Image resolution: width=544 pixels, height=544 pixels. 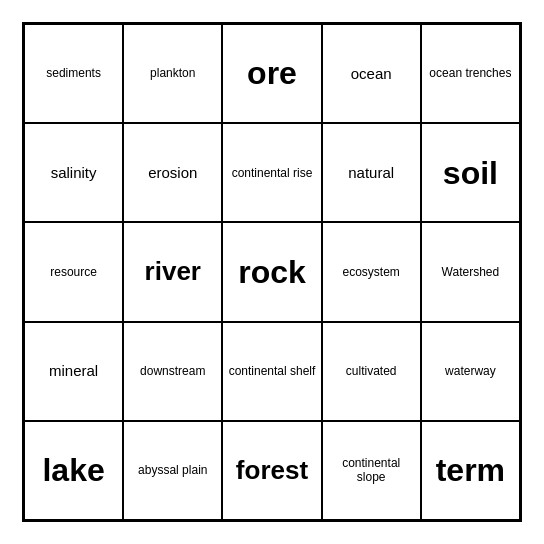 I want to click on cell-text-1: plankton, so click(x=172, y=73).